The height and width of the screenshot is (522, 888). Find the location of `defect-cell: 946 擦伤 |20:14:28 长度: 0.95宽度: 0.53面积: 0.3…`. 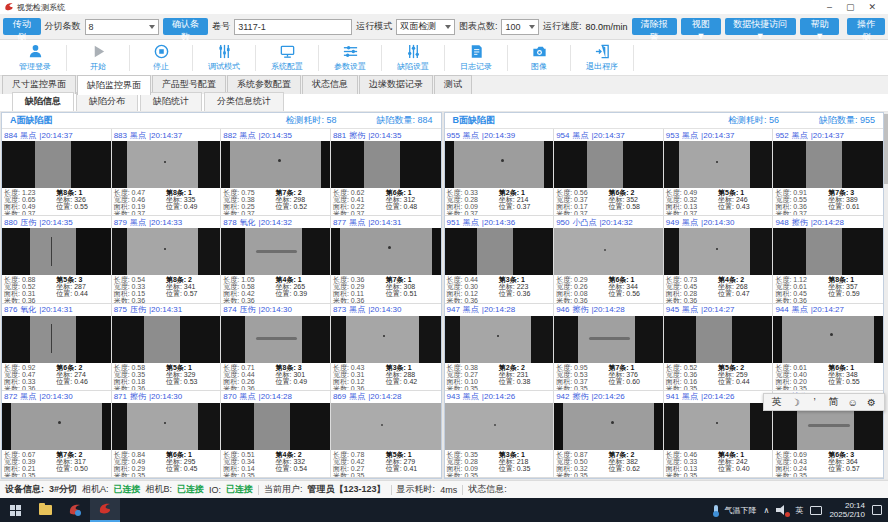

defect-cell: 946 擦伤 |20:14:28 长度: 0.95宽度: 0.53面积: 0.3… is located at coordinates (609, 348).